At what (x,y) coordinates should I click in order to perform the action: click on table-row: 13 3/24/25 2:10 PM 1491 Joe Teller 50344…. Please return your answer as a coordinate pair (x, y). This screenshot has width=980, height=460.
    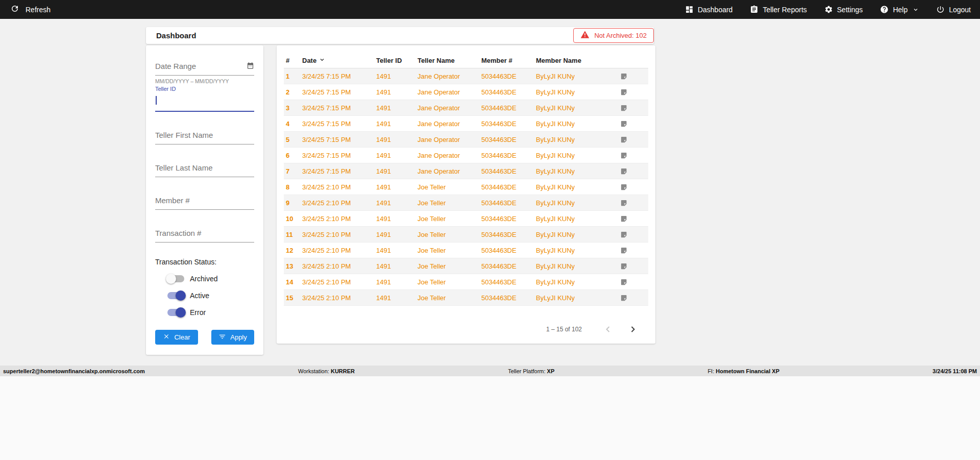
    Looking at the image, I should click on (466, 267).